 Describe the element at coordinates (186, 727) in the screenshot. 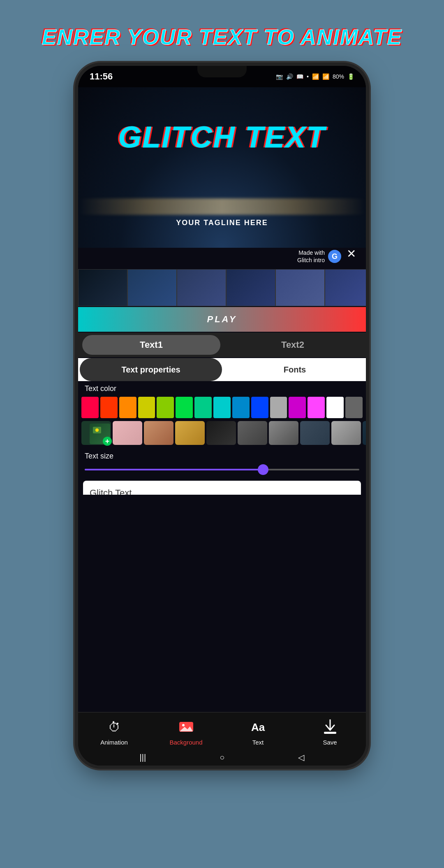

I see `background-icon` at that location.